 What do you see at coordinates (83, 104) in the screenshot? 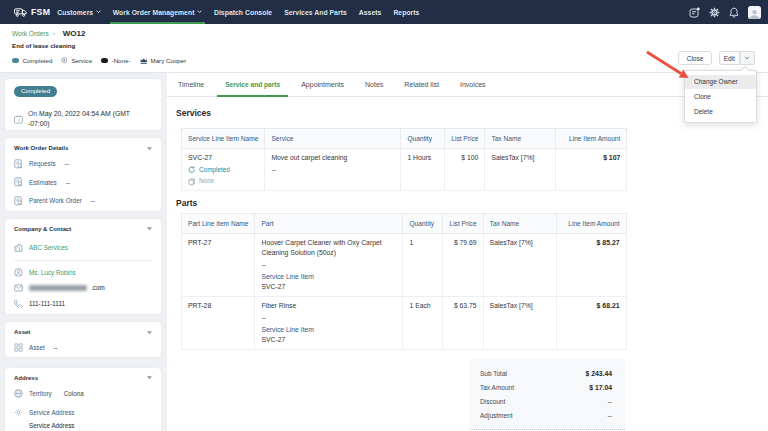
I see `status-card: Completed On May 20, 2022 04:54 AM (GMT …` at bounding box center [83, 104].